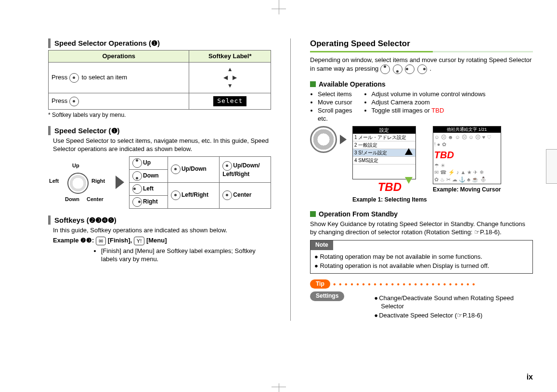  I want to click on caption-example-1: Example 1: Selecting Items, so click(390, 200).